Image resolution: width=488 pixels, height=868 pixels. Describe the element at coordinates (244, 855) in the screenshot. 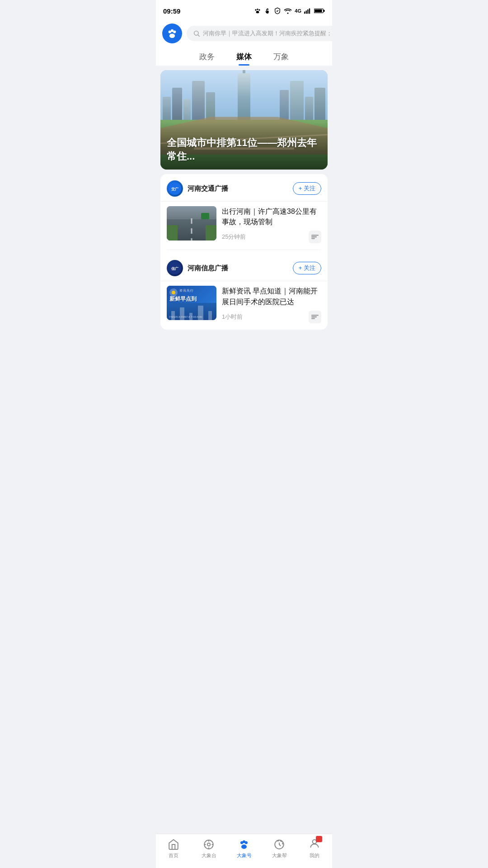

I see `nav-daxiang-label: 大象号` at that location.